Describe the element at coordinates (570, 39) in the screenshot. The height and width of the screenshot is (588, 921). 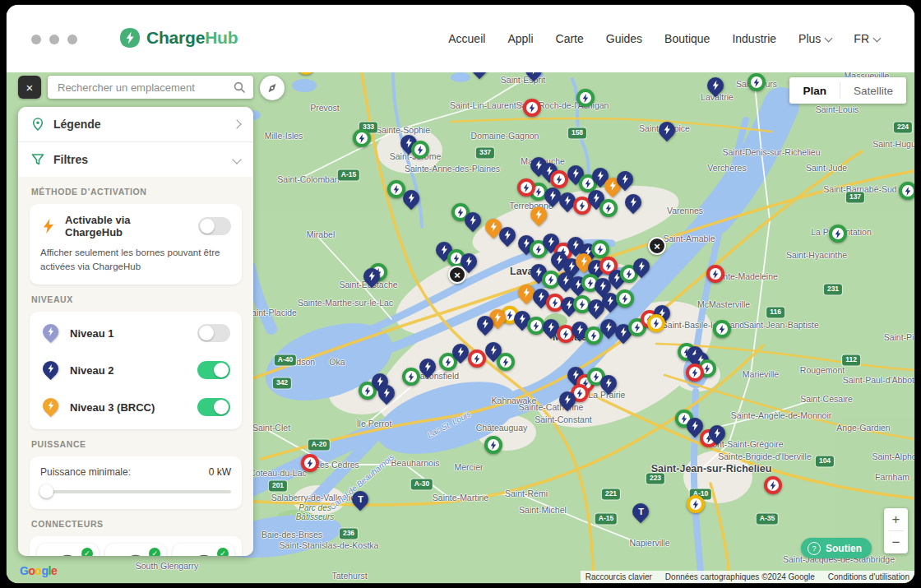
I see `nav-item: Carte` at that location.